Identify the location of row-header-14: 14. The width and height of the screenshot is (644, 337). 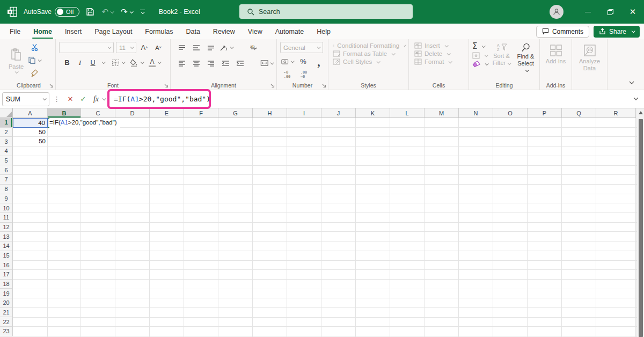
(6, 246).